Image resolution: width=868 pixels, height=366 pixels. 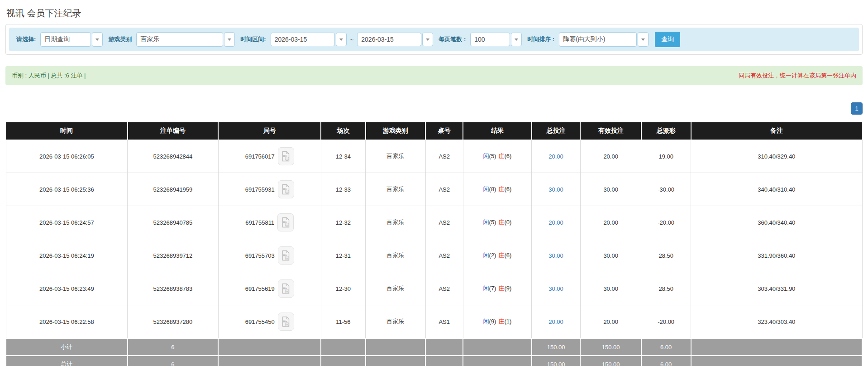 I want to click on cell-payout: -30.00, so click(x=666, y=189).